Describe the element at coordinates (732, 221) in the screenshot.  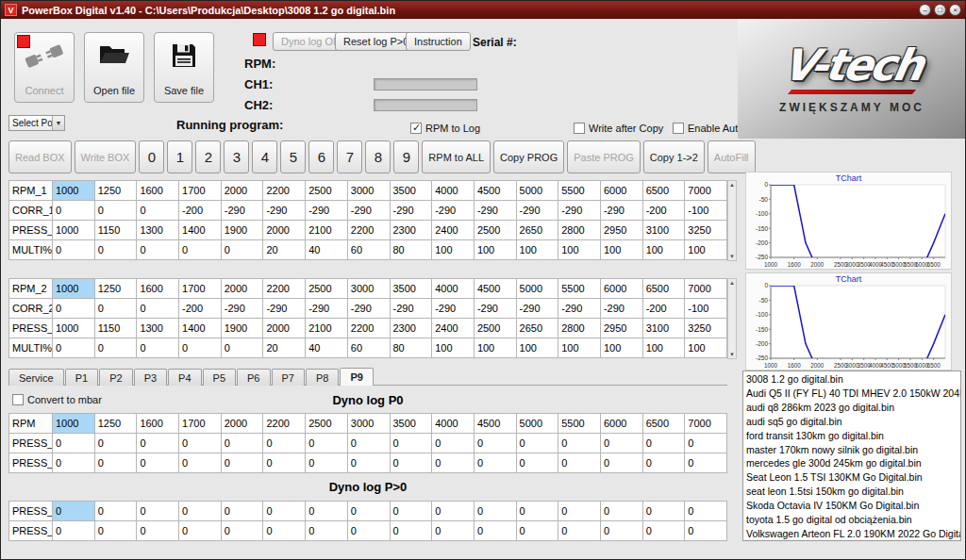
I see `table1-scrollbar: ▲ ▼` at that location.